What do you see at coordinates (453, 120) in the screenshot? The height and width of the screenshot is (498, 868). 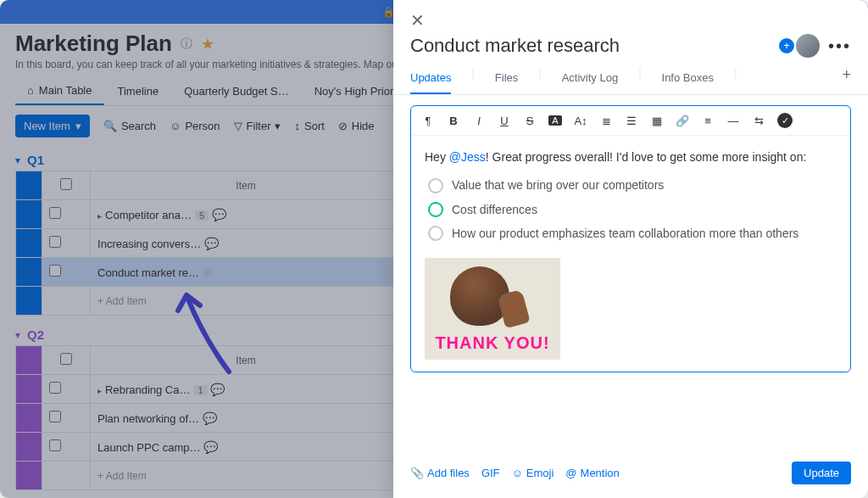 I see `bold-icon: B` at bounding box center [453, 120].